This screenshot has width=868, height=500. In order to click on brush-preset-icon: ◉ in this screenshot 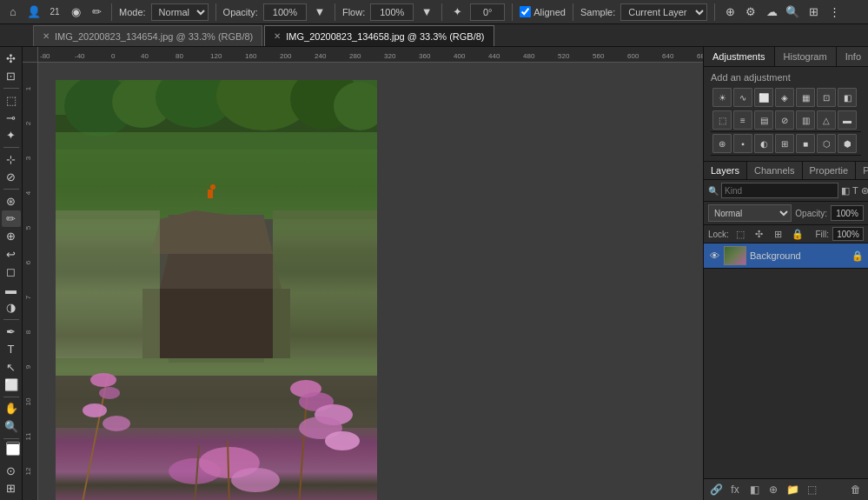, I will do `click(76, 12)`.